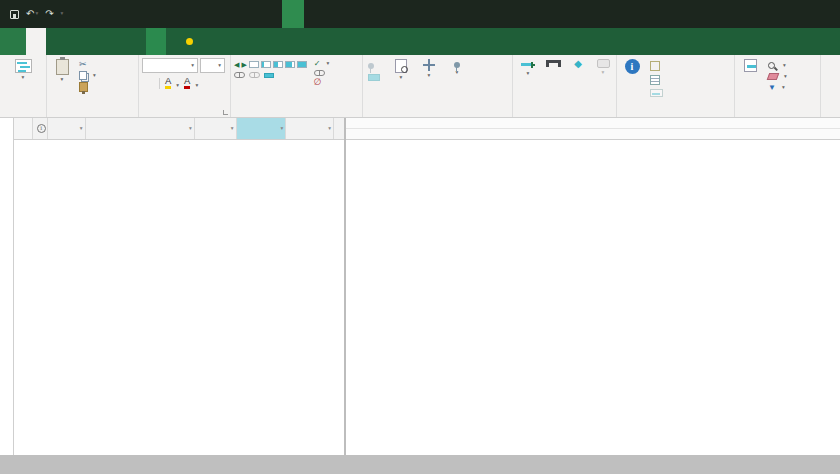 The image size is (840, 474). What do you see at coordinates (676, 86) in the screenshot?
I see `ribbon-group-properties: i` at bounding box center [676, 86].